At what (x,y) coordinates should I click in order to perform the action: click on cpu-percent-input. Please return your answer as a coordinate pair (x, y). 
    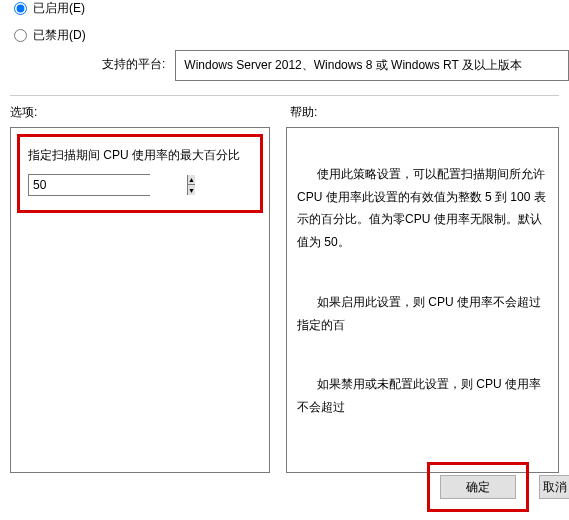
    Looking at the image, I should click on (108, 185).